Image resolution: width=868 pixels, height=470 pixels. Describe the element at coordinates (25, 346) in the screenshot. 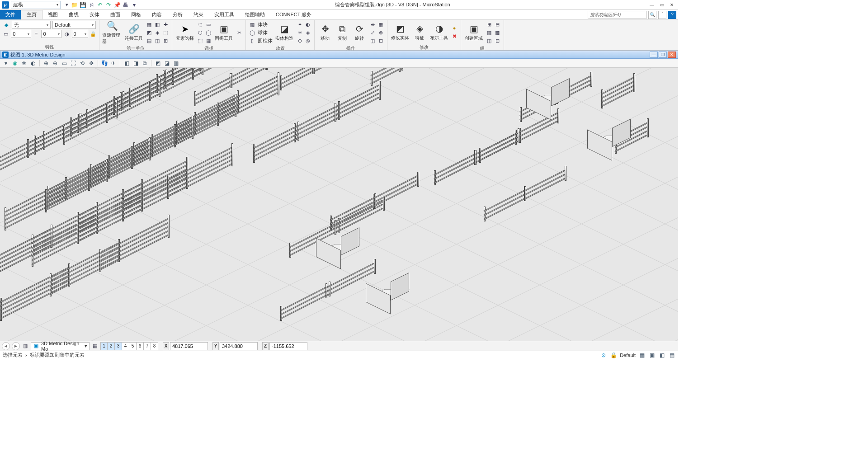

I see `model-icon: ▥` at that location.